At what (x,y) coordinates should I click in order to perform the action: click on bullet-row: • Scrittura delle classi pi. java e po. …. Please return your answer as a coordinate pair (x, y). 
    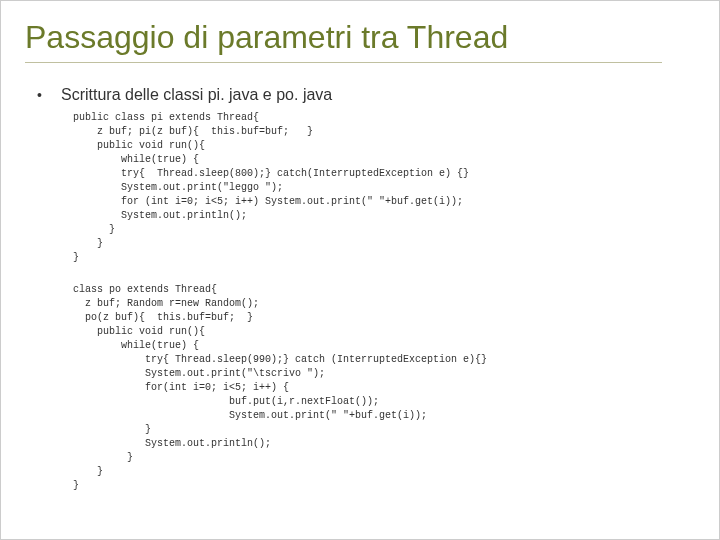
    Looking at the image, I should click on (366, 95).